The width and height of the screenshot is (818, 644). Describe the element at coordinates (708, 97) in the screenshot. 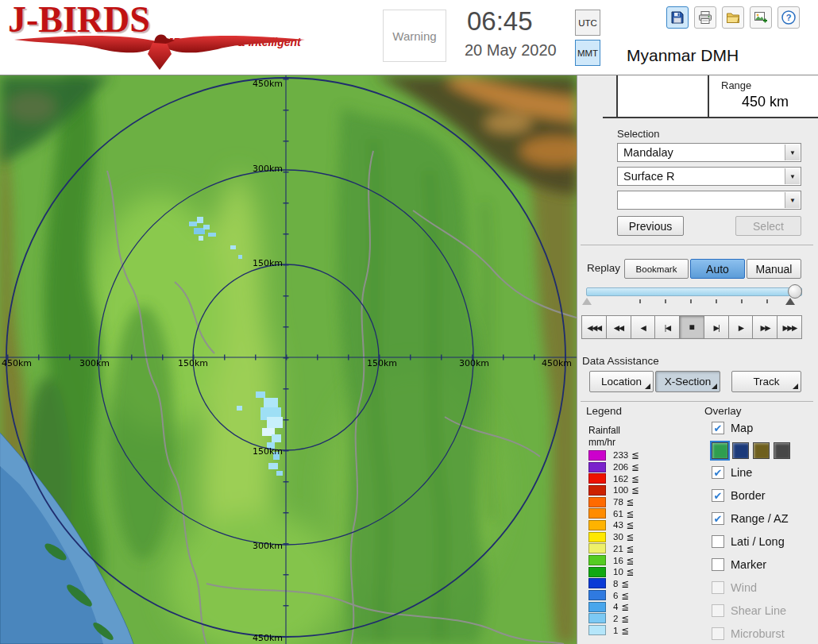

I see `range-divider` at that location.